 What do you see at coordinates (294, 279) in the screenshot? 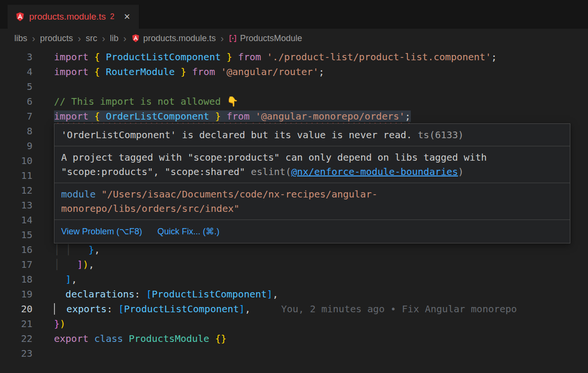
I see `code-line: 18 ],` at bounding box center [294, 279].